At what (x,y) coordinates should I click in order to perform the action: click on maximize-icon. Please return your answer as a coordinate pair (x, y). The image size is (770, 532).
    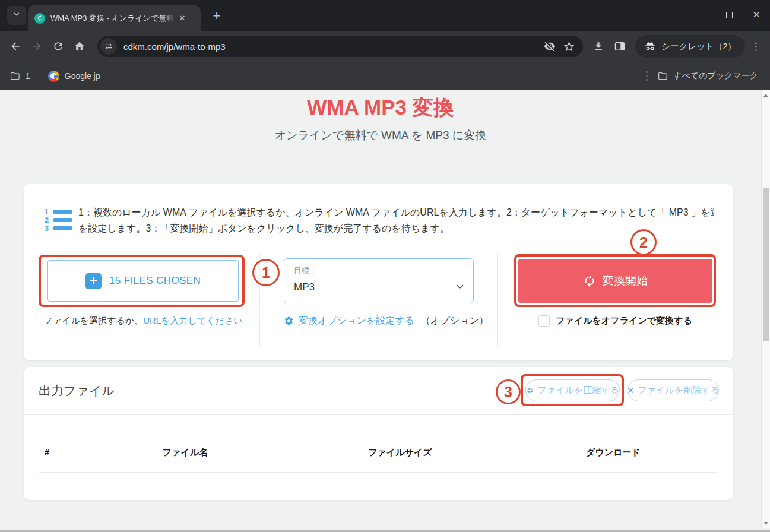
    Looking at the image, I should click on (729, 15).